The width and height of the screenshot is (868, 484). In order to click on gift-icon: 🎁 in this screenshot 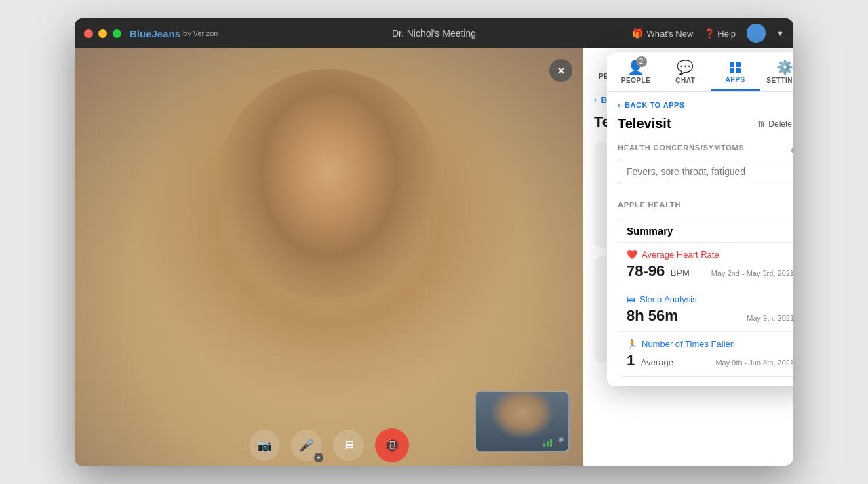, I will do `click(637, 34)`.